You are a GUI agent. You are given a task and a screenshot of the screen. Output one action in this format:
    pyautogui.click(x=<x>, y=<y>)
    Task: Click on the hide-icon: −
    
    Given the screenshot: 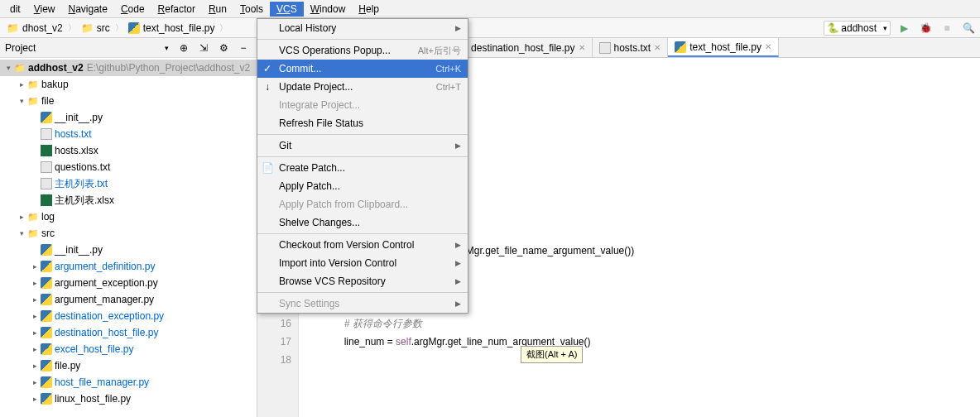 What is the action you would take?
    pyautogui.click(x=243, y=48)
    